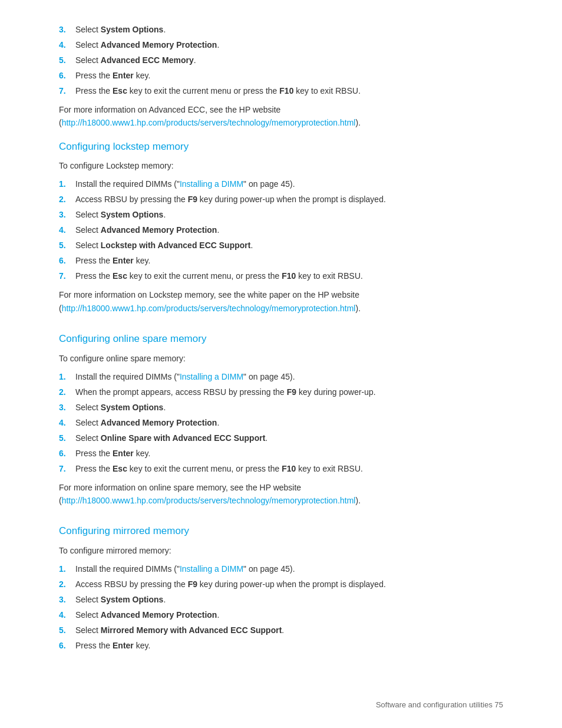 This screenshot has height=728, width=562. Describe the element at coordinates (289, 245) in the screenshot. I see `list-content: Select Lockstep with Advanced ECC Suppor…` at that location.